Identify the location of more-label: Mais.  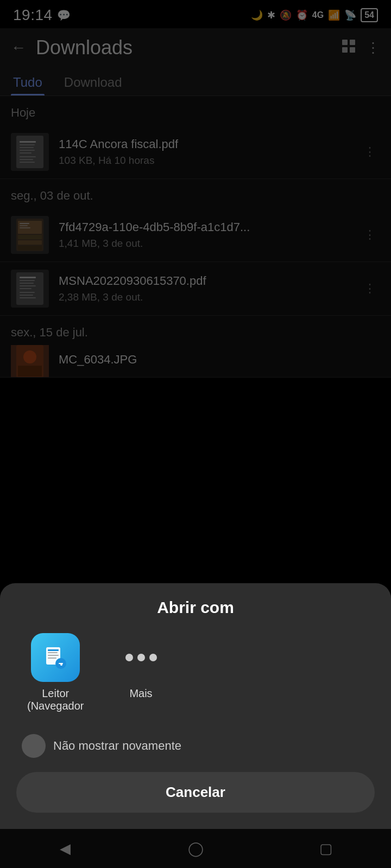
(141, 693).